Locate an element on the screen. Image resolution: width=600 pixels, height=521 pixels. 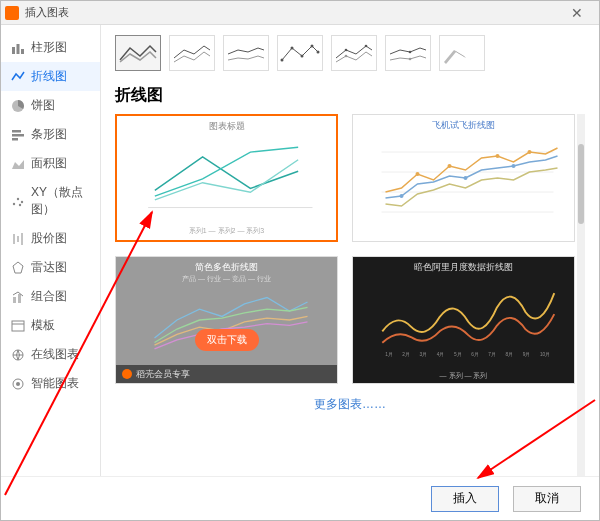
template-card-2: 飞机试飞折线图 is located at coordinates (464, 178).